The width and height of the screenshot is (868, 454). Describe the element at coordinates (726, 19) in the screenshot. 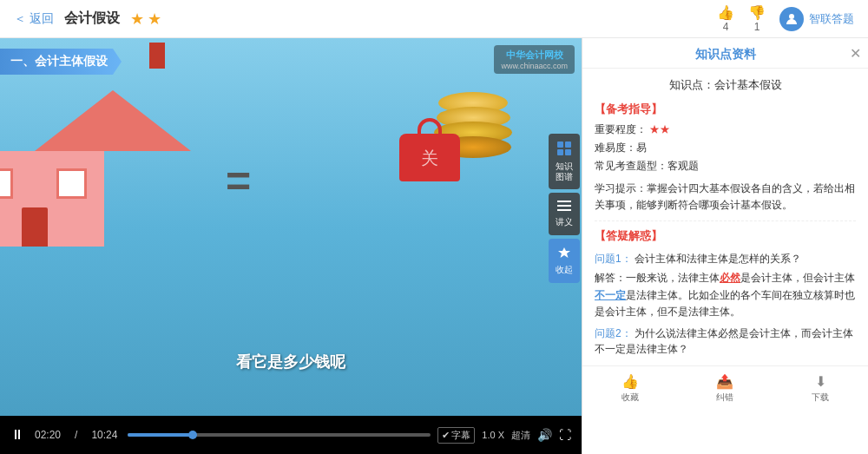

I see `like-button: 👍 4` at that location.